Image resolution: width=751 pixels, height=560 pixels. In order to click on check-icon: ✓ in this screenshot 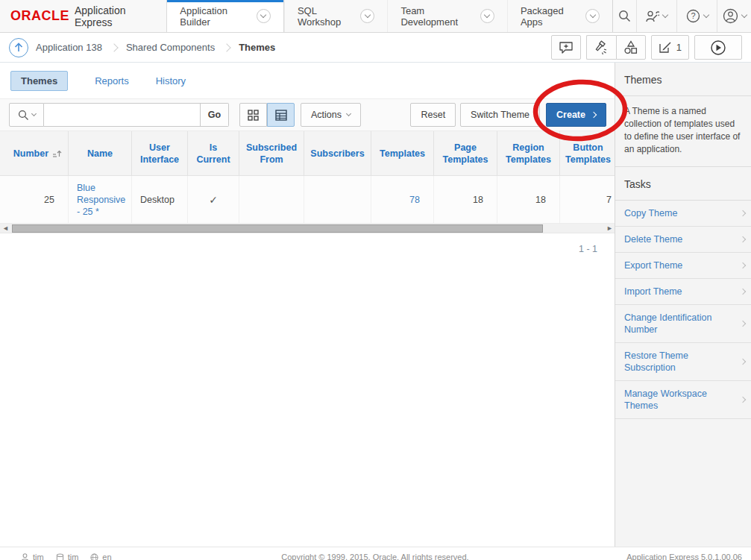, I will do `click(213, 200)`.